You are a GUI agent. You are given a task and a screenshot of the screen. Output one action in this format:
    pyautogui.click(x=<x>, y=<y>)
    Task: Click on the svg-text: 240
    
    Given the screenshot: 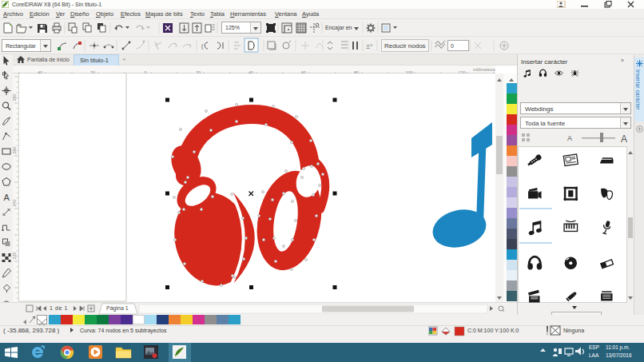 What is the action you would take?
    pyautogui.click(x=14, y=203)
    